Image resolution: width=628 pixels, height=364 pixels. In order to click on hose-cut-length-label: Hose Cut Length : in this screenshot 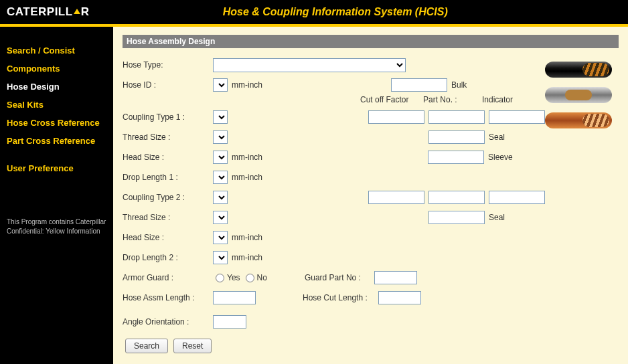, I will do `click(335, 298)`.